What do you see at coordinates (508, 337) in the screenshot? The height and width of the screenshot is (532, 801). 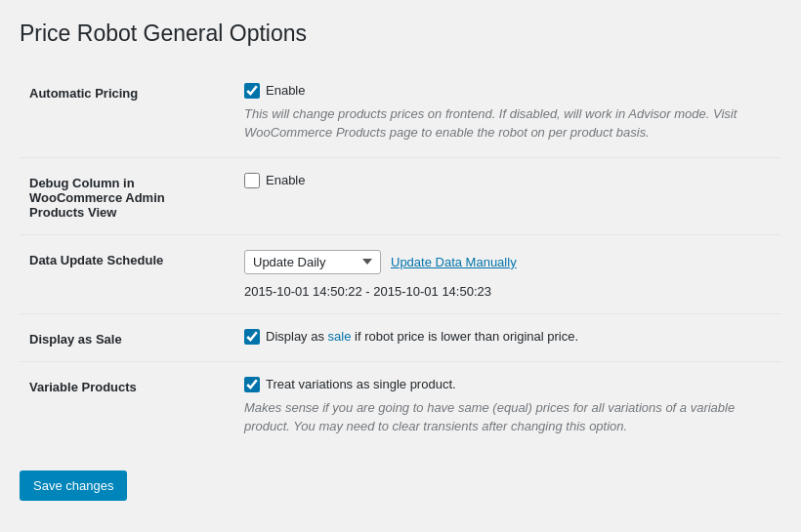 I see `display-as-sale-checkbox-label: Display as sale if robot price is lower …` at bounding box center [508, 337].